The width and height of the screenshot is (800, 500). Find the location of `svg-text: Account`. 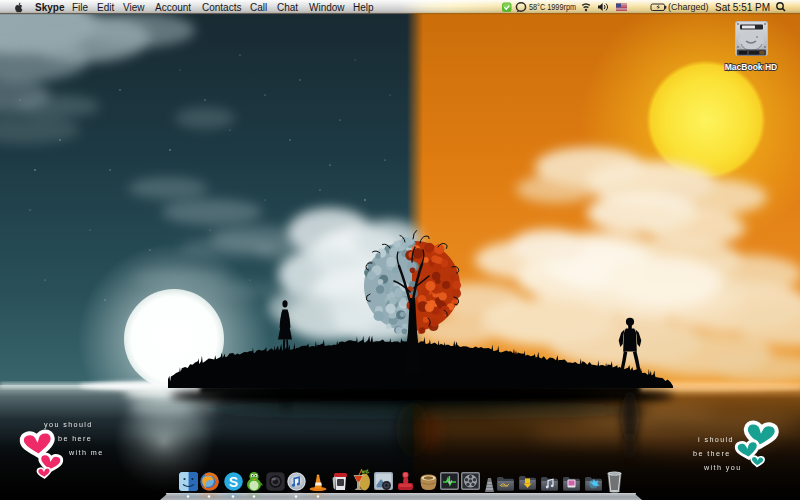

svg-text: Account is located at coordinates (173, 8).